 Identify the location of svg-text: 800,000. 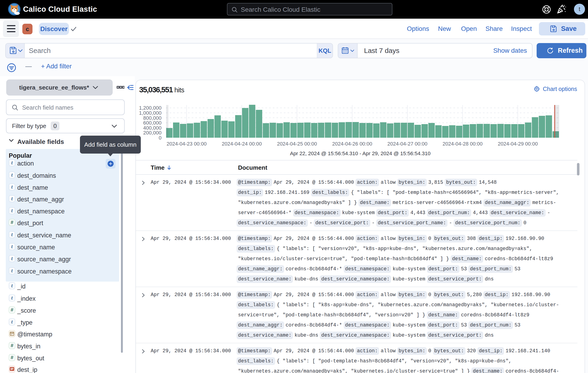
(152, 118).